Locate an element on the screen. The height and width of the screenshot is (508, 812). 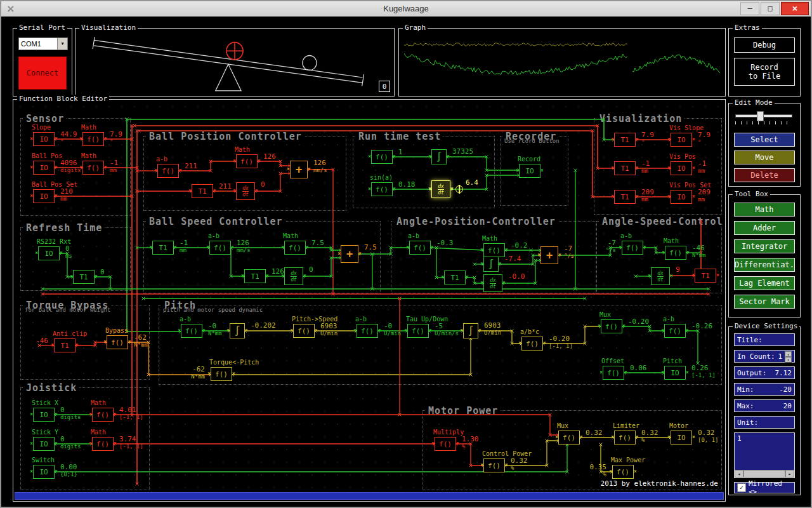
tool-integrator: Integrator is located at coordinates (764, 246).